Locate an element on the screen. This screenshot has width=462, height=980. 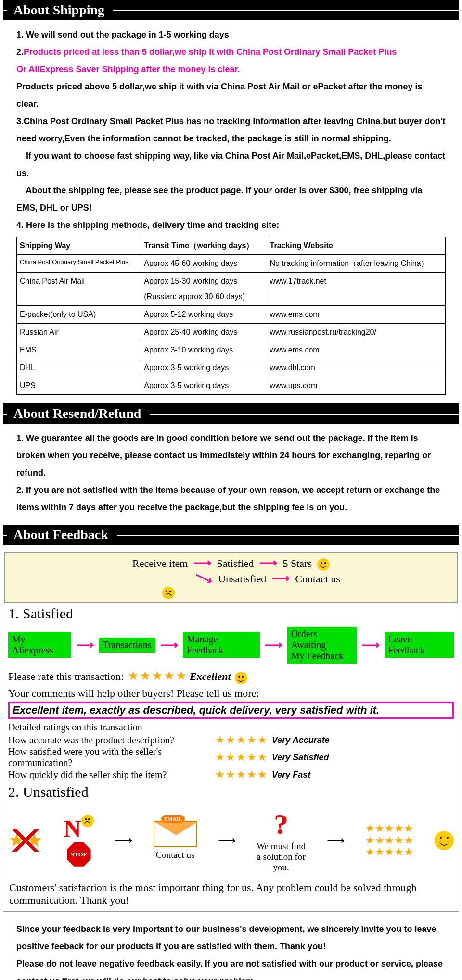
feedback-footer: Since your feedback is very important to… is located at coordinates (231, 946).